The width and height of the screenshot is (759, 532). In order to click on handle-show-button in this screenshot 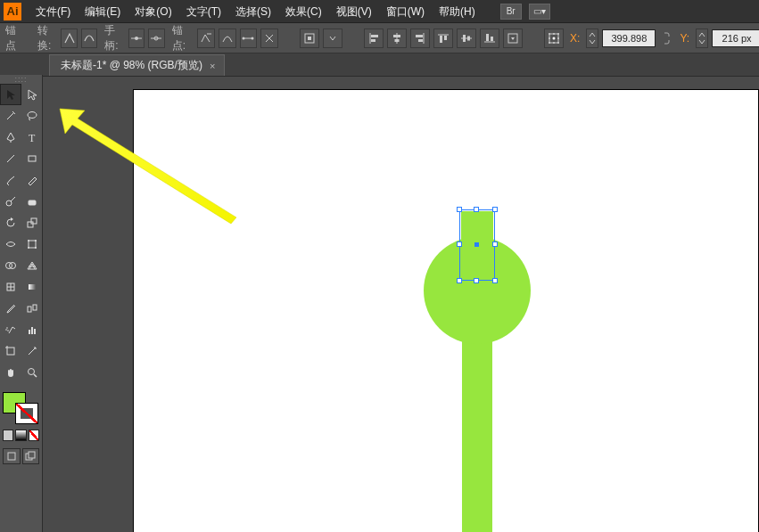, I will do `click(136, 38)`.